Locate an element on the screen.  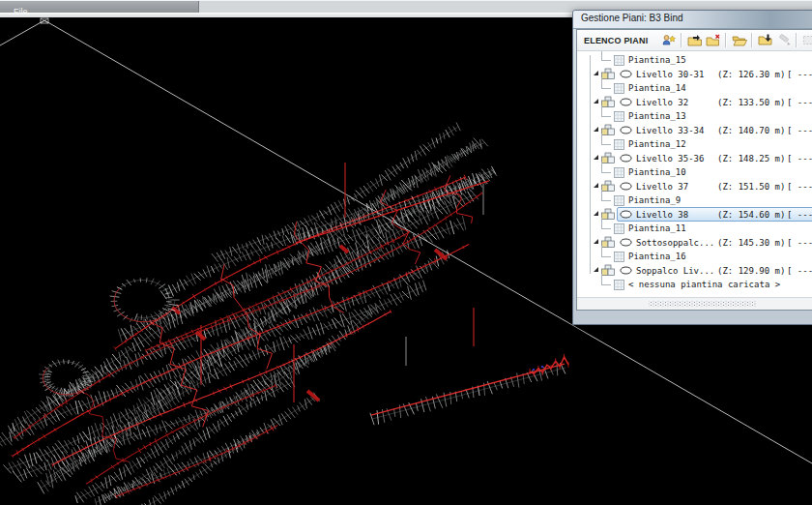
edit-disabled-icon is located at coordinates (783, 41).